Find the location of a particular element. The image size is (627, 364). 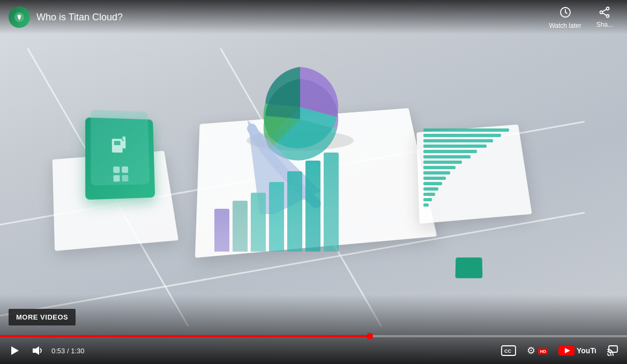

bar-chart is located at coordinates (277, 198).